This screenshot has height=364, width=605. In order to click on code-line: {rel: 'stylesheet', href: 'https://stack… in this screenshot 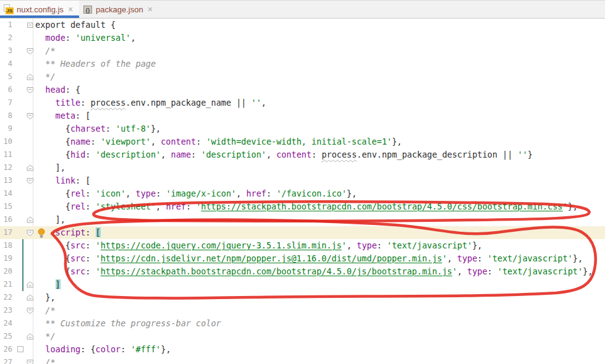, I will do `click(307, 206)`.